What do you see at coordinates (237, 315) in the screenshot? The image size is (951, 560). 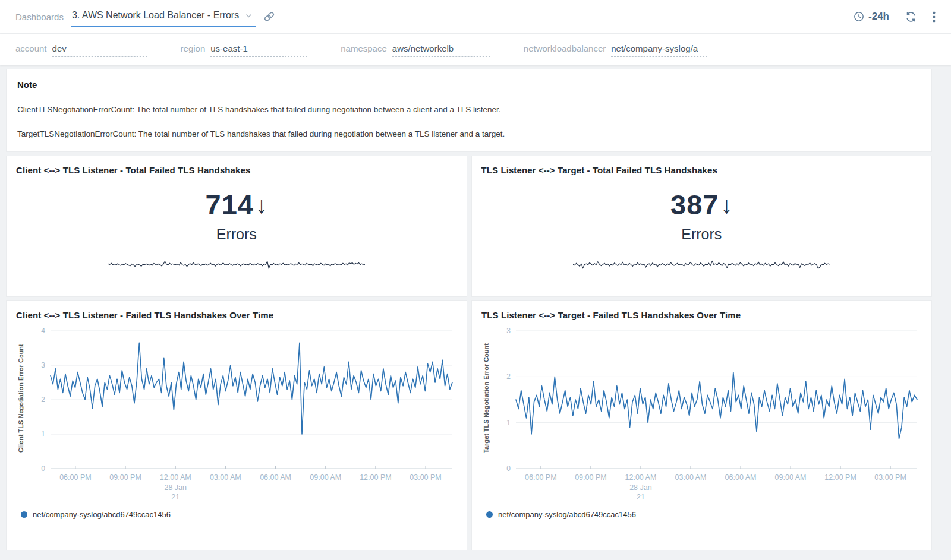 I see `chart-title: Client <--> TLS Listener - Failed TLS Ha…` at bounding box center [237, 315].